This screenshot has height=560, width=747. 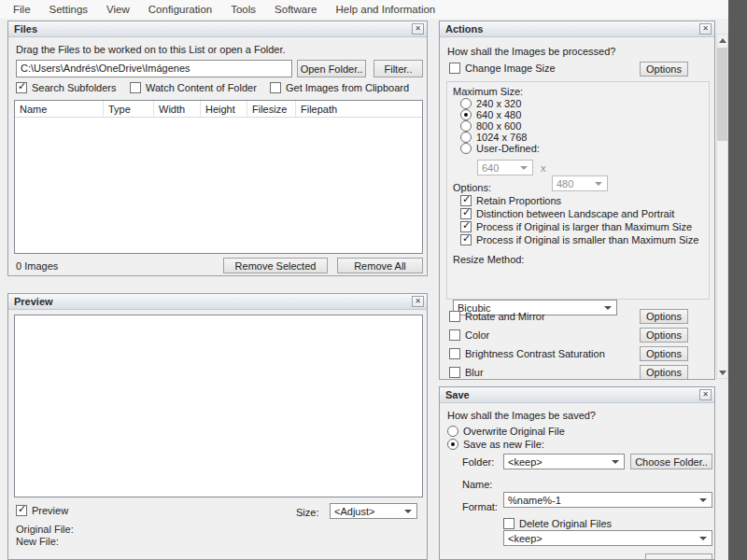 What do you see at coordinates (374, 511) in the screenshot?
I see `preview-size-select: <Adjust>` at bounding box center [374, 511].